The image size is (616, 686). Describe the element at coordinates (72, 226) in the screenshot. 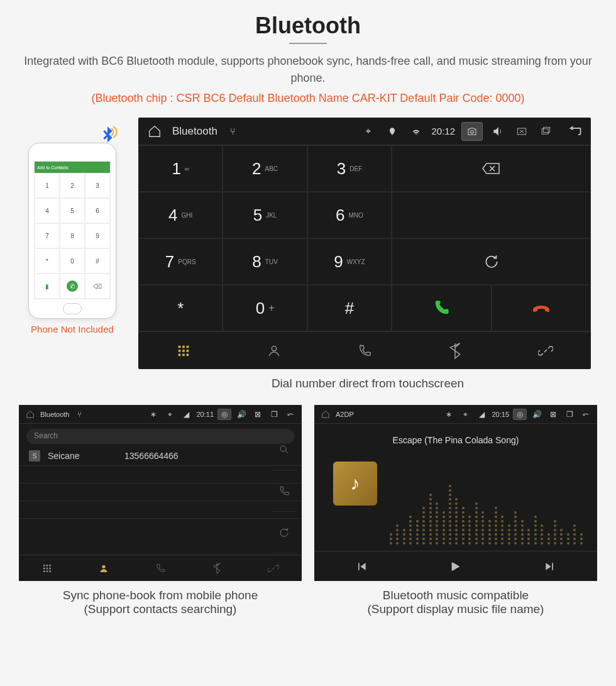

I see `phone-column: Add to Contacts 1 2 3 4 5 6 7 8 9 * 0 # …` at that location.